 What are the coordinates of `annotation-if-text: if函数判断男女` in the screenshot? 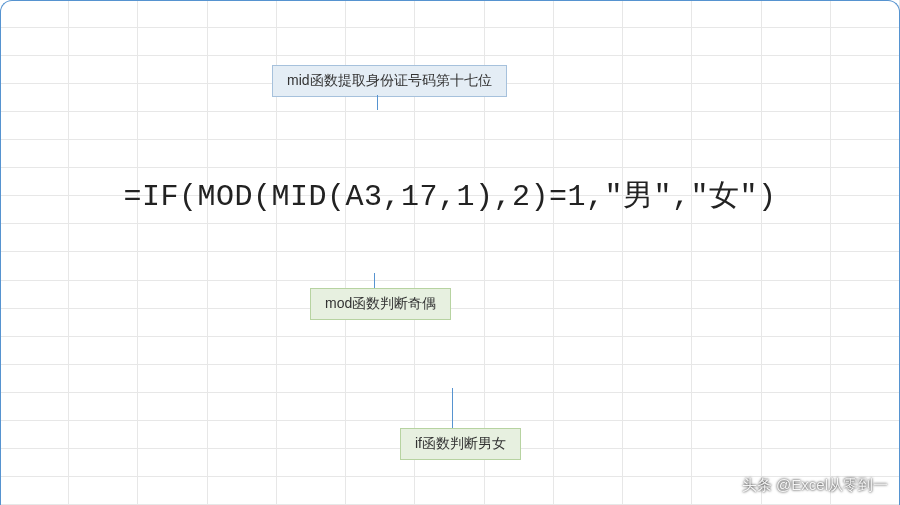 It's located at (460, 443).